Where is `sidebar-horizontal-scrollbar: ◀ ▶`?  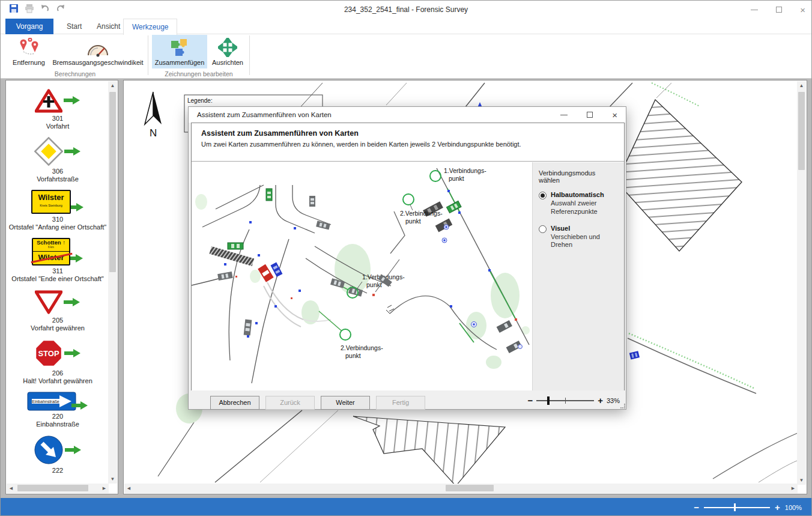 sidebar-horizontal-scrollbar: ◀ ▶ is located at coordinates (58, 488).